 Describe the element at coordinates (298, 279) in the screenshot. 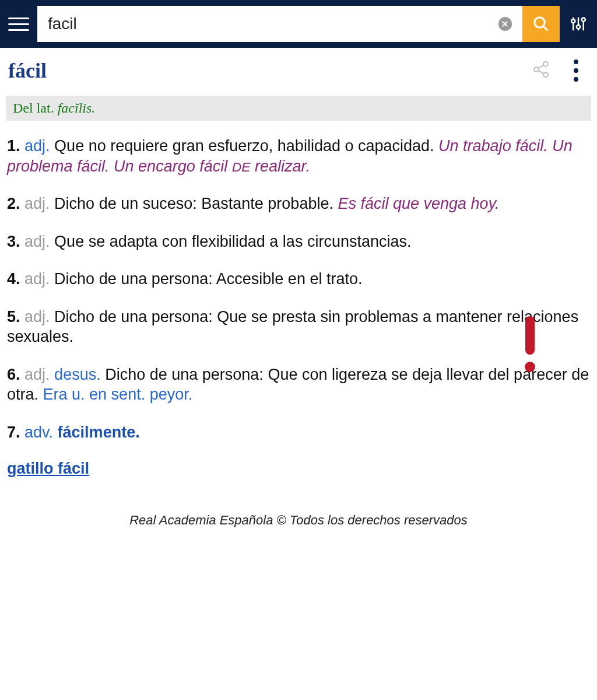

I see `definition-4: 4. adj. Dicho de una persona: Accesible …` at that location.